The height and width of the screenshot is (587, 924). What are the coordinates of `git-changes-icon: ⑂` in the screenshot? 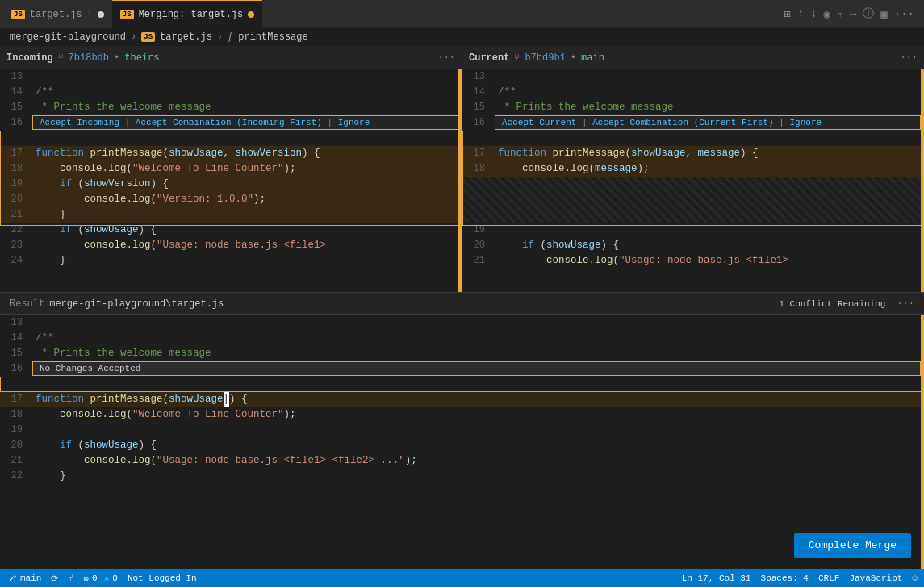 It's located at (71, 578).